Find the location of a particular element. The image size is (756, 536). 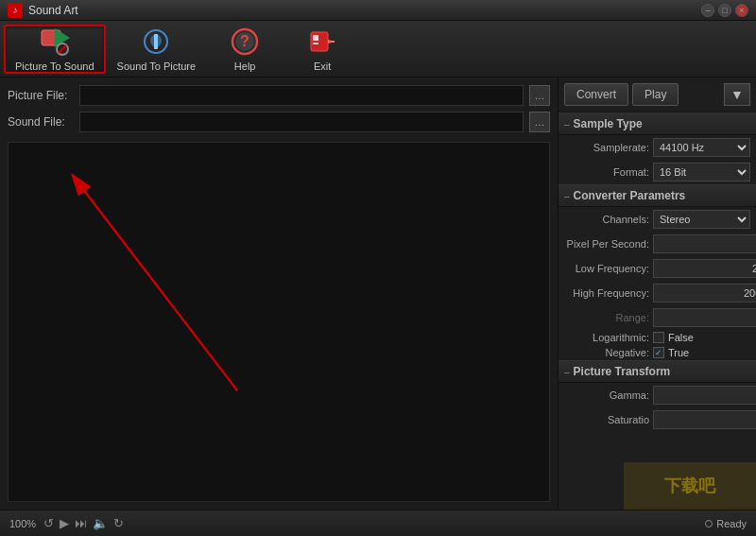

status-ready-area: Ready is located at coordinates (726, 524).